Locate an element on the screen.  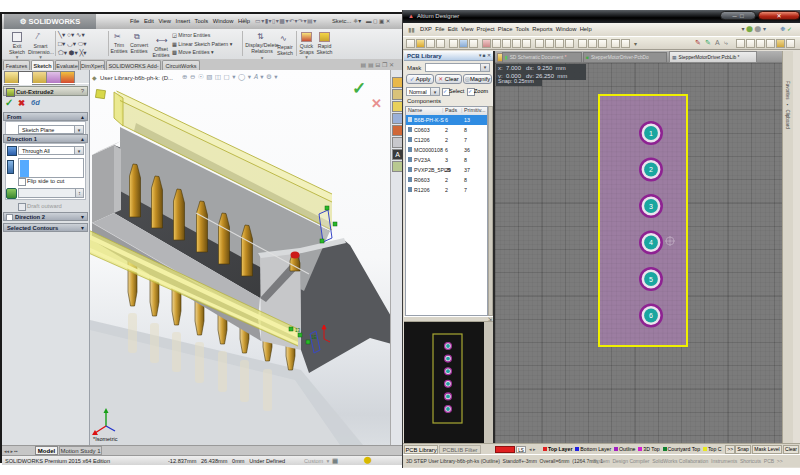
svg-text: 3 is located at coordinates (651, 206).